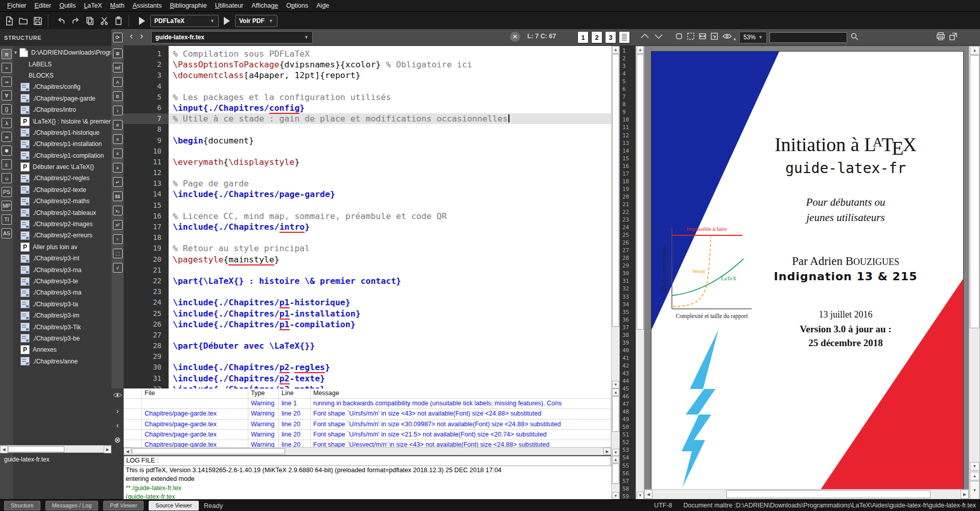 This screenshot has width=980, height=511. What do you see at coordinates (7, 192) in the screenshot?
I see `pstricks-tab: PS` at bounding box center [7, 192].